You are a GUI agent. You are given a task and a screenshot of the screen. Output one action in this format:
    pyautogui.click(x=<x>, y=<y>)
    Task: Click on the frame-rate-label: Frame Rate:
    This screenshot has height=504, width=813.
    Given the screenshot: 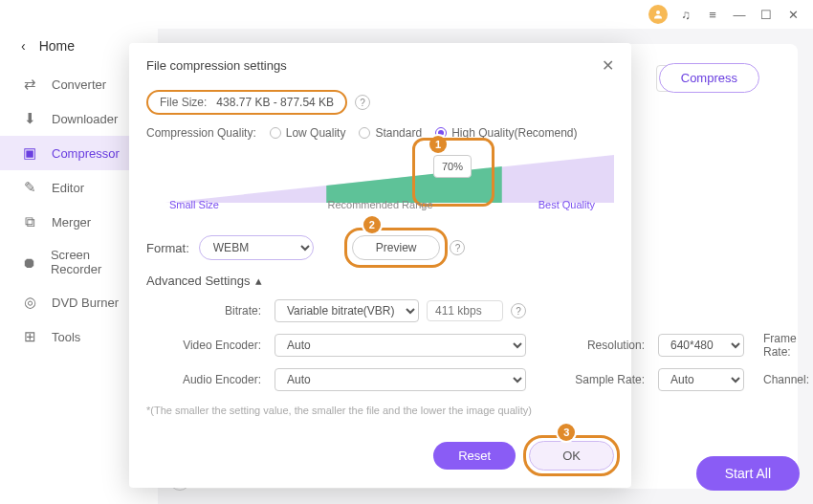 What is the action you would take?
    pyautogui.click(x=788, y=345)
    